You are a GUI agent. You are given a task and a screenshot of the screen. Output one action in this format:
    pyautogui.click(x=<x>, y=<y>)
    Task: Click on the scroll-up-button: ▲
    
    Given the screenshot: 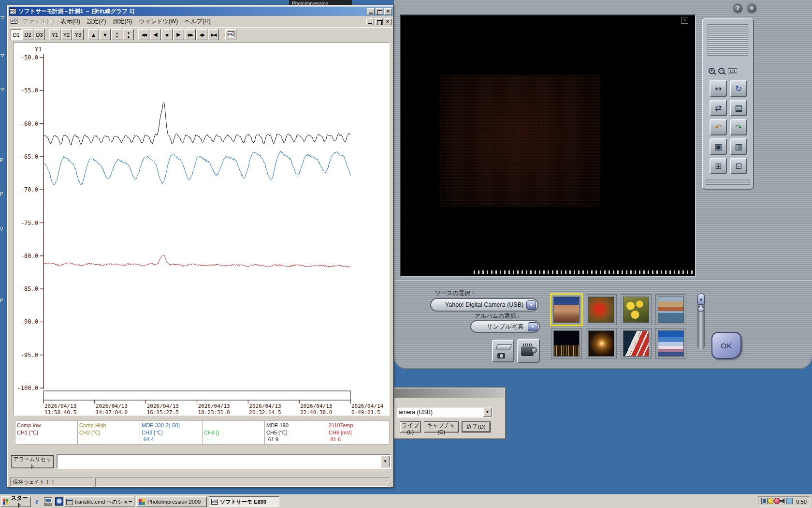 What is the action you would take?
    pyautogui.click(x=94, y=35)
    